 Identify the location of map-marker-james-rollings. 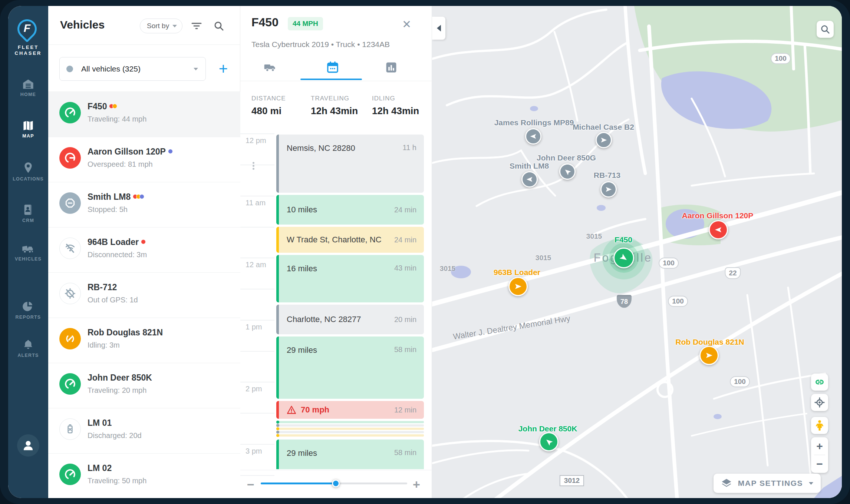
(533, 136).